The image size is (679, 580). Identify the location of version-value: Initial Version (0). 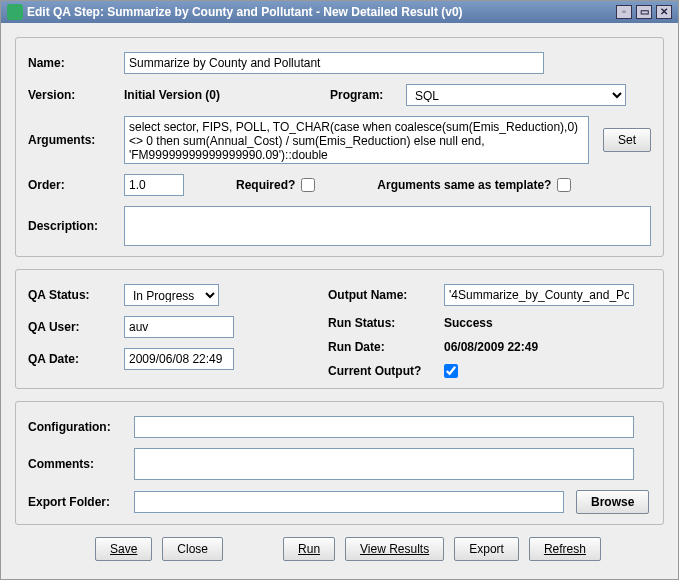
(224, 95).